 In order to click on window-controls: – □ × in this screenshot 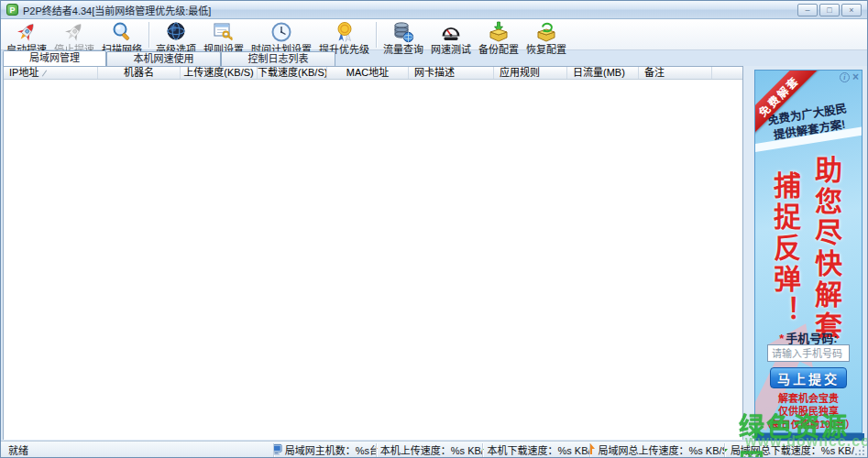, I will do `click(830, 10)`.